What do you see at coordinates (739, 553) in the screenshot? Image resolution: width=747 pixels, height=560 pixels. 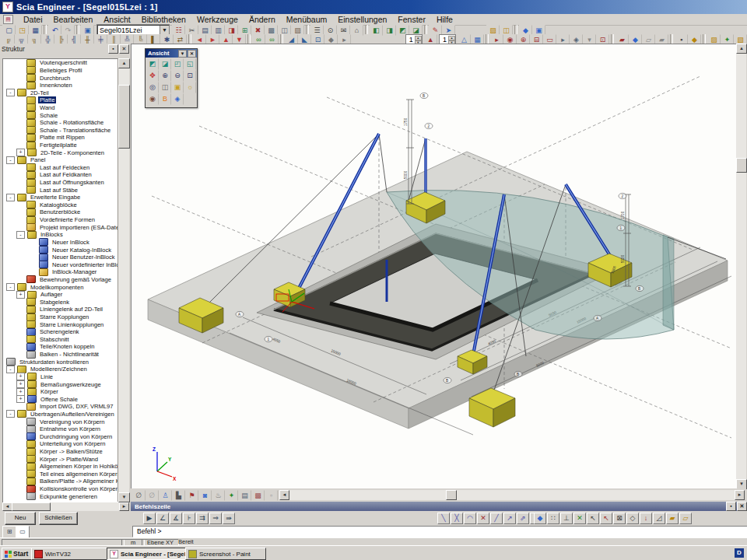 I see `language-tray-icon: D` at bounding box center [739, 553].